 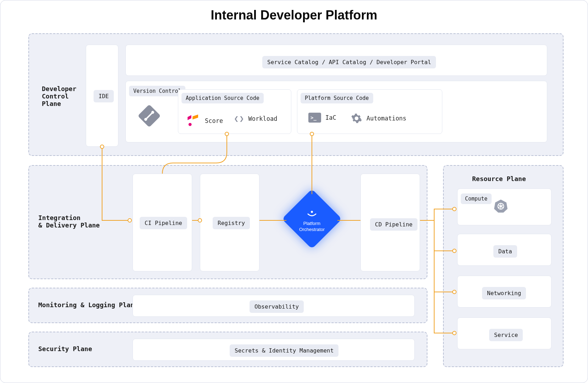 What do you see at coordinates (499, 179) in the screenshot?
I see `resource-plane-label: Resource Plane` at bounding box center [499, 179].